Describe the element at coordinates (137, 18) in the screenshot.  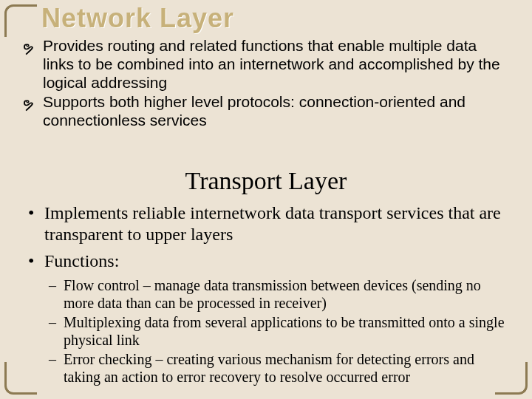
I see `heading-network-layer: Network Layer` at that location.